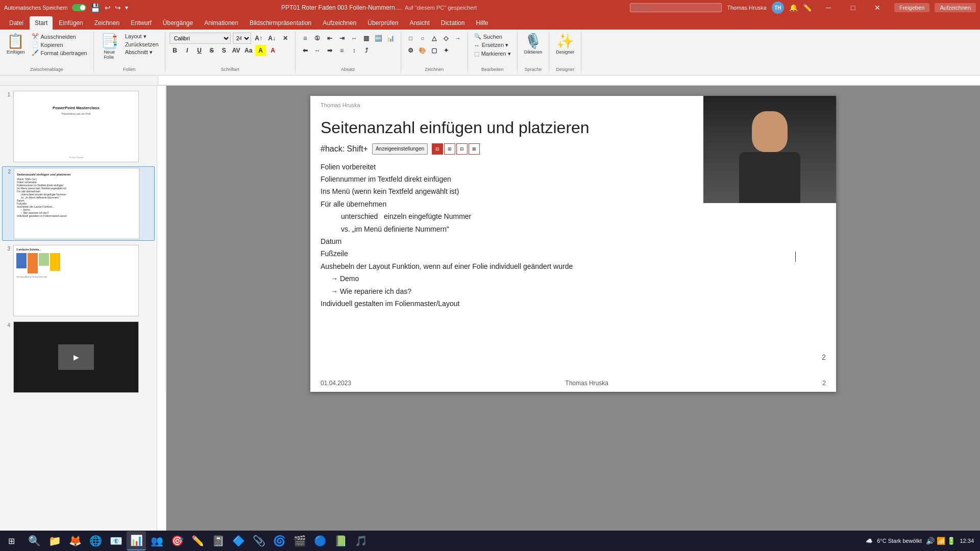 The width and height of the screenshot is (980, 551). Describe the element at coordinates (238, 541) in the screenshot. I see `taskbar-app3: 🔷` at that location.